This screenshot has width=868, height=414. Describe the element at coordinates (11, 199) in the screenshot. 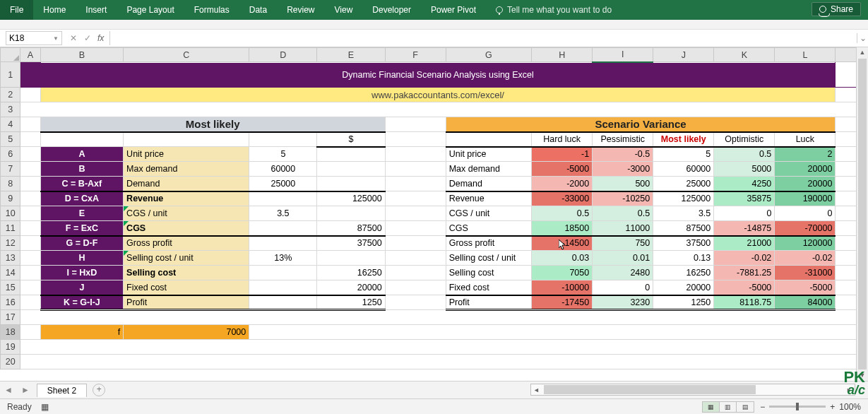

I see `row-header: 9` at that location.